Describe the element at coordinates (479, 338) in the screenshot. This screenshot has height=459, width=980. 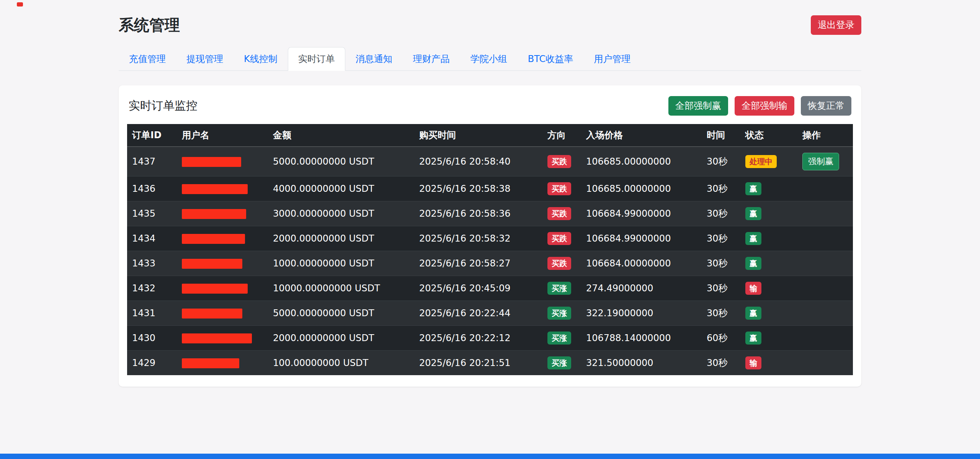
I see `purchase-time-cell: 2025/6/16 20:22:12` at that location.